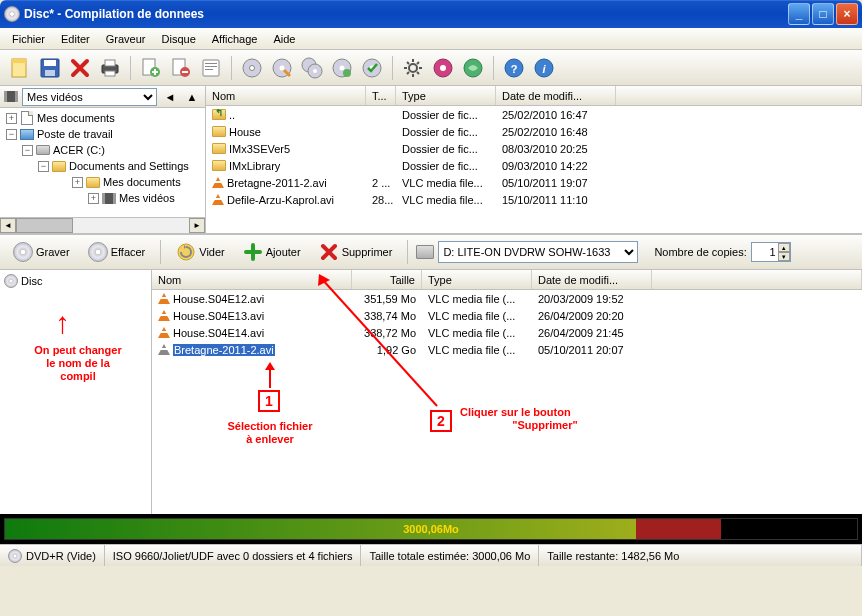 The width and height of the screenshot is (862, 616). I want to click on list-item: IMxLibraryDossier de fic...09/03/2010 14…, so click(534, 166).